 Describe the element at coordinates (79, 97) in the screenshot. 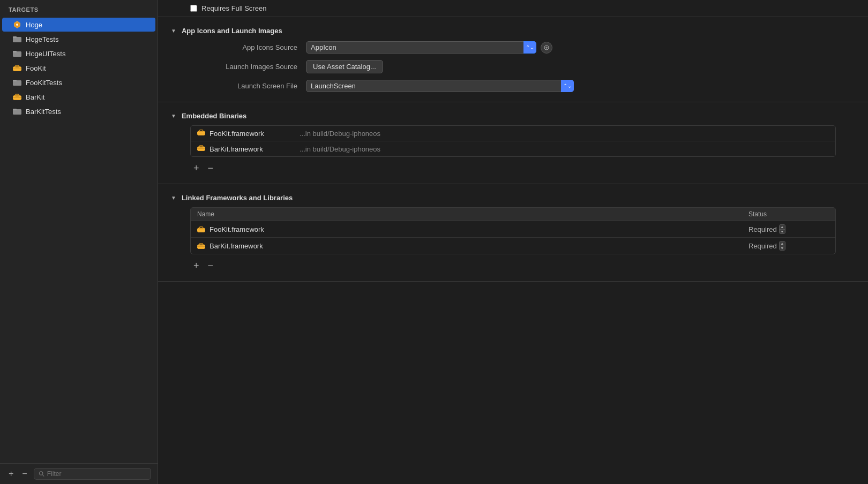

I see `sidebar-item-barkit: BarKit` at that location.